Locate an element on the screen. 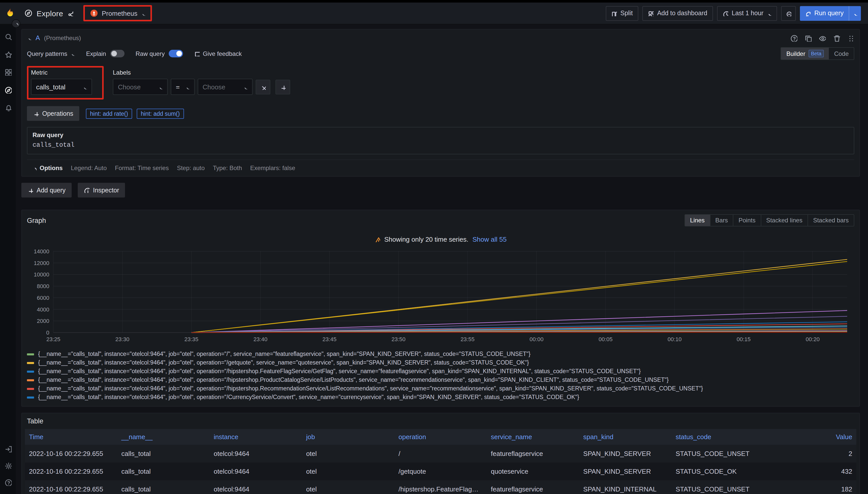 Image resolution: width=868 pixels, height=494 pixels. datasource-picker: Prometheus is located at coordinates (118, 13).